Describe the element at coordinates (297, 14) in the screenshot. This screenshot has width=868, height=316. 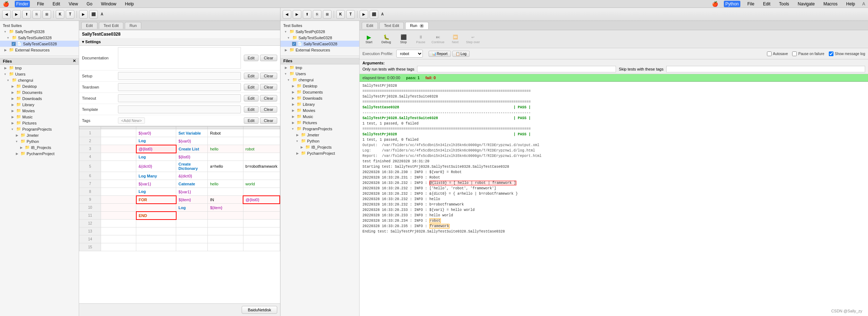
I see `toolbar-btn-fwd-r: ▶` at that location.